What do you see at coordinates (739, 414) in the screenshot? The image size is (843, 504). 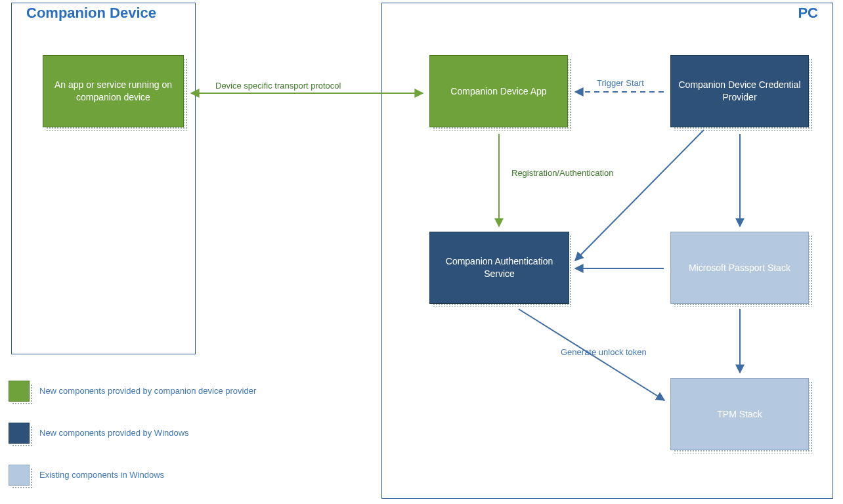 I see `node-tpm-stack: TPM Stack` at bounding box center [739, 414].